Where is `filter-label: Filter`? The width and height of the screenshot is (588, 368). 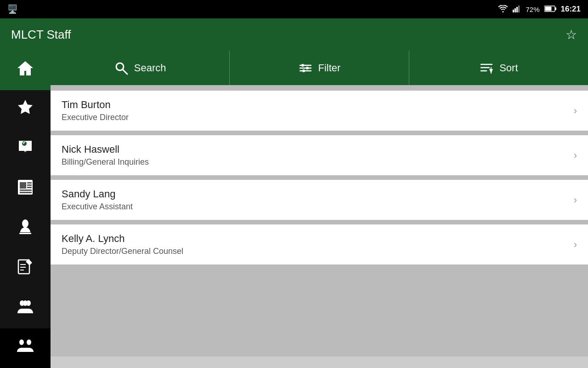
filter-label: Filter is located at coordinates (330, 68).